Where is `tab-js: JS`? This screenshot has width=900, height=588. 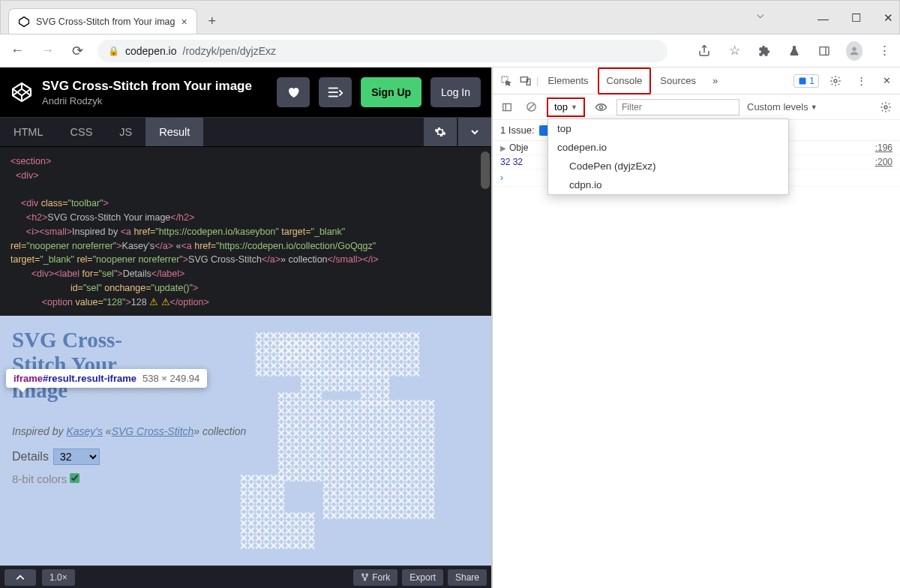 tab-js: JS is located at coordinates (126, 132).